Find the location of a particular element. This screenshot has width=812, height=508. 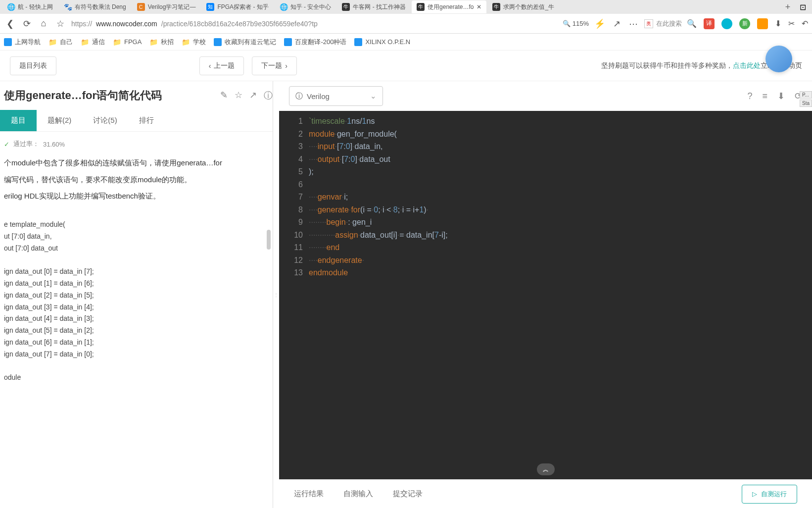

panel-splitter: ⋮ is located at coordinates (276, 295).